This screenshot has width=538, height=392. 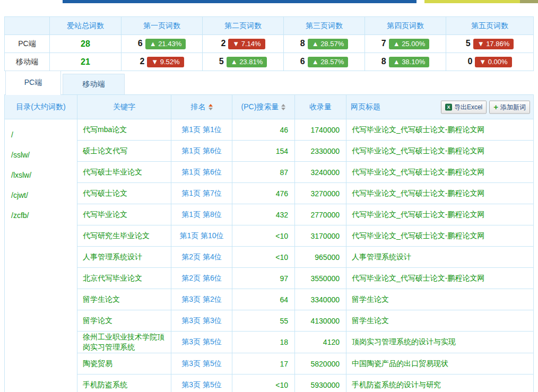 I want to click on search-volume-value: 46, so click(x=264, y=130).